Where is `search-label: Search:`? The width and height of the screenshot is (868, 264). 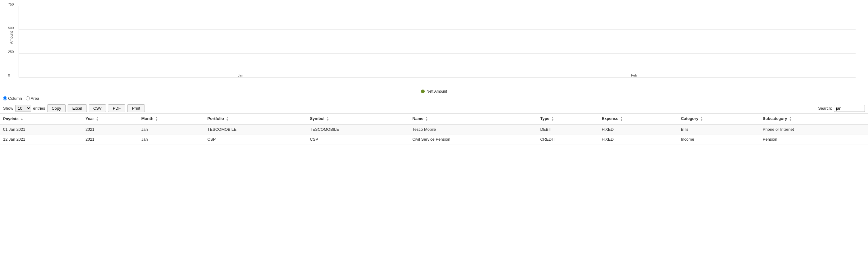
search-label: Search: is located at coordinates (825, 108).